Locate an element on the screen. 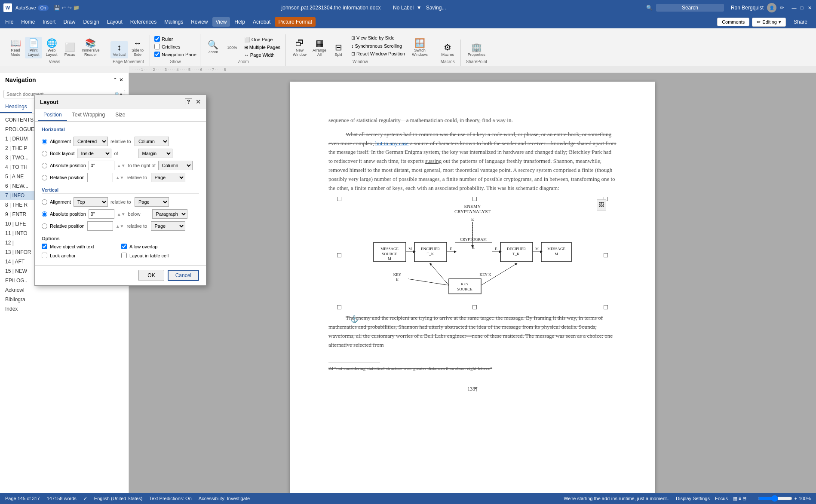  dialog-tab-text-wrapping: Text Wrapping is located at coordinates (89, 115).